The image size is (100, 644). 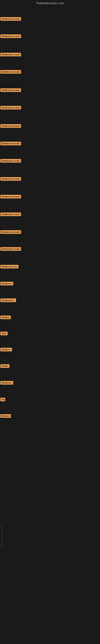 I want to click on bottleneck-badge-7: Bottleneck result, so click(x=11, y=126).